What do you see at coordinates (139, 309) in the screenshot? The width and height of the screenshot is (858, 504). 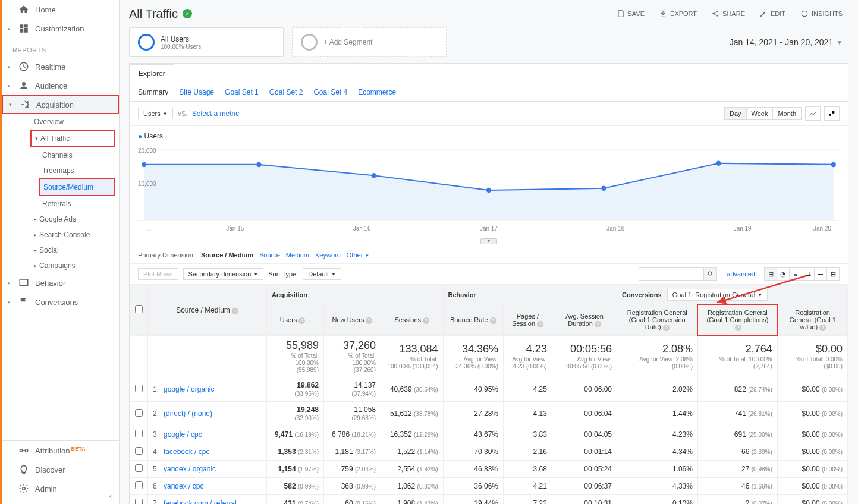 I see `select-all-checkbox` at bounding box center [139, 309].